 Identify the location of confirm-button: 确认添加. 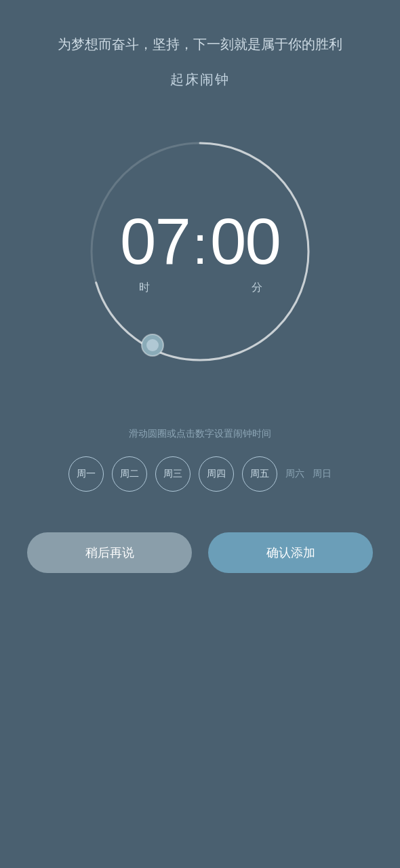
(290, 553).